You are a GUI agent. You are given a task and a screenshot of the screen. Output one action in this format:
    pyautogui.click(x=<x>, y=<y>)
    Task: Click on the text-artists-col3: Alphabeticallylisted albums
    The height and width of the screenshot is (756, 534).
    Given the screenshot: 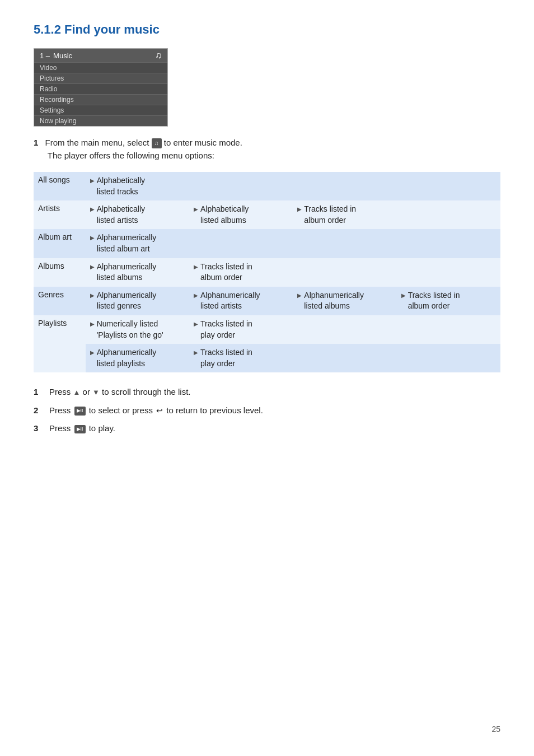 What is the action you would take?
    pyautogui.click(x=224, y=215)
    